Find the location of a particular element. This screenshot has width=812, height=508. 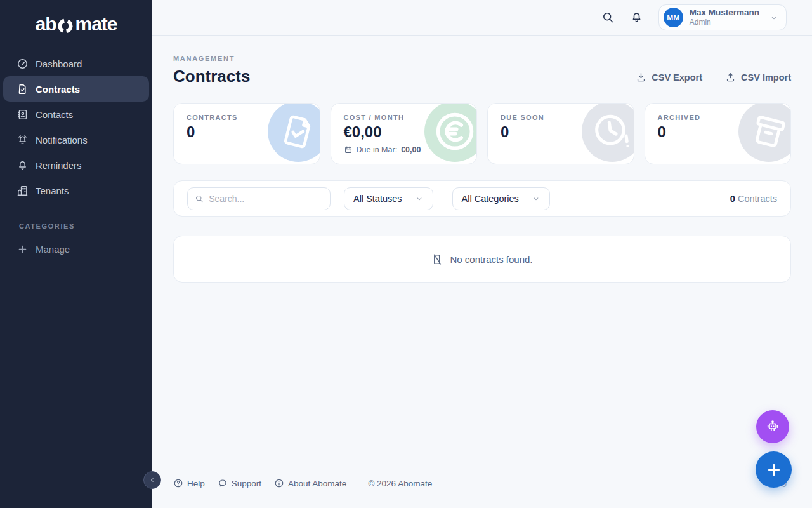

stat-card-contracts: CONTRACTS 0 is located at coordinates (247, 133).